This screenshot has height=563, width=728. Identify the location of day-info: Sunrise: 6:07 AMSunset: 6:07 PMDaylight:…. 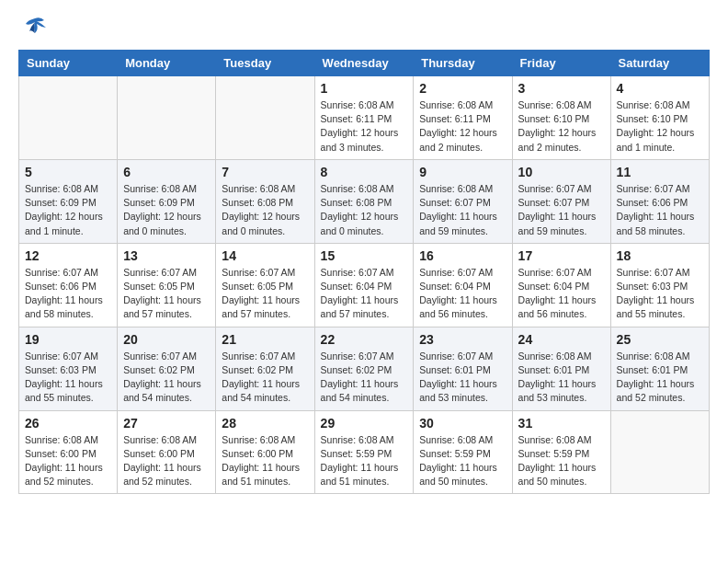
(562, 210).